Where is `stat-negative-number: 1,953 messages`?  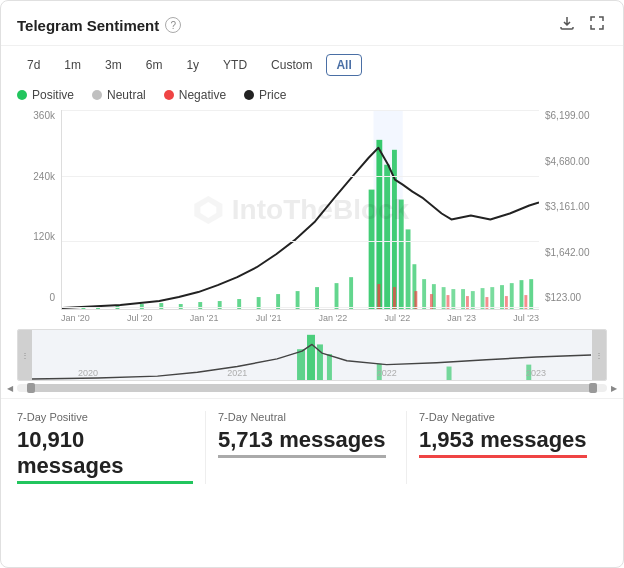
stat-negative-number: 1,953 messages is located at coordinates (503, 442).